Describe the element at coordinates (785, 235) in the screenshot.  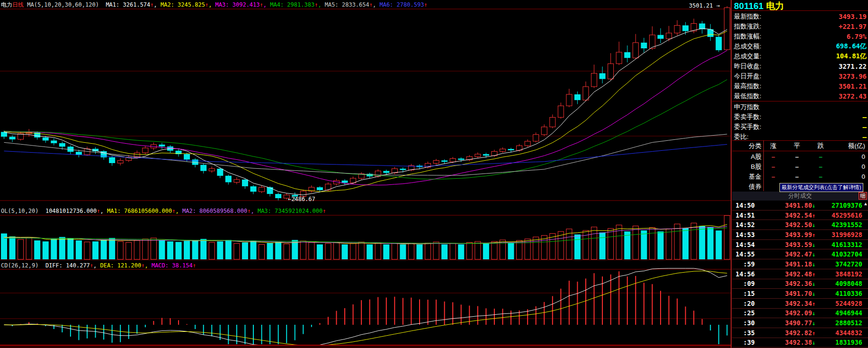
I see `tick-price: 3493.99↑` at that location.